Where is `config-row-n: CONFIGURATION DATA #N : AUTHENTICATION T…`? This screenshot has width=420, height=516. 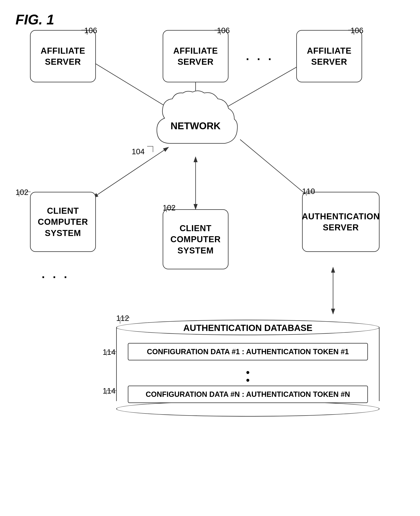 config-row-n: CONFIGURATION DATA #N : AUTHENTICATION T… is located at coordinates (248, 394).